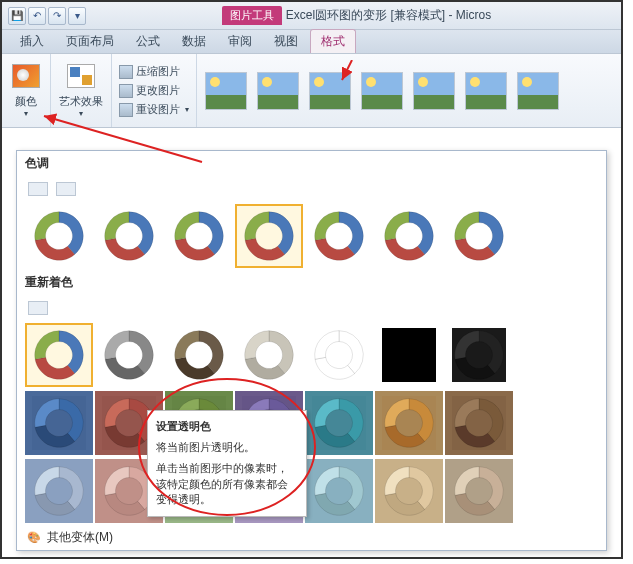 The image size is (633, 564). I want to click on title-bar: 💾 ↶ ↷ ▾ 图片工具 Excel圆环图的变形 [兼容模式] - Micros, so click(312, 16).